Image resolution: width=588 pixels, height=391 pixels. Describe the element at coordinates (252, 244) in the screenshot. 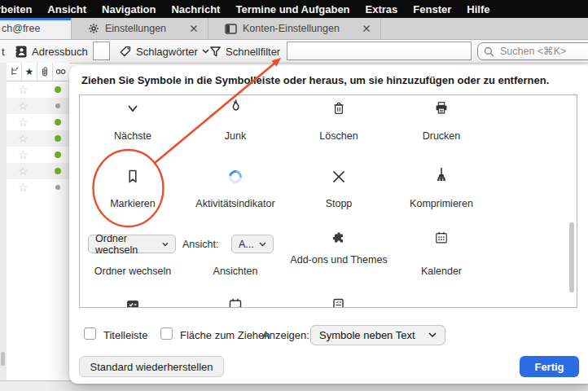

I see `view-select: A...` at that location.